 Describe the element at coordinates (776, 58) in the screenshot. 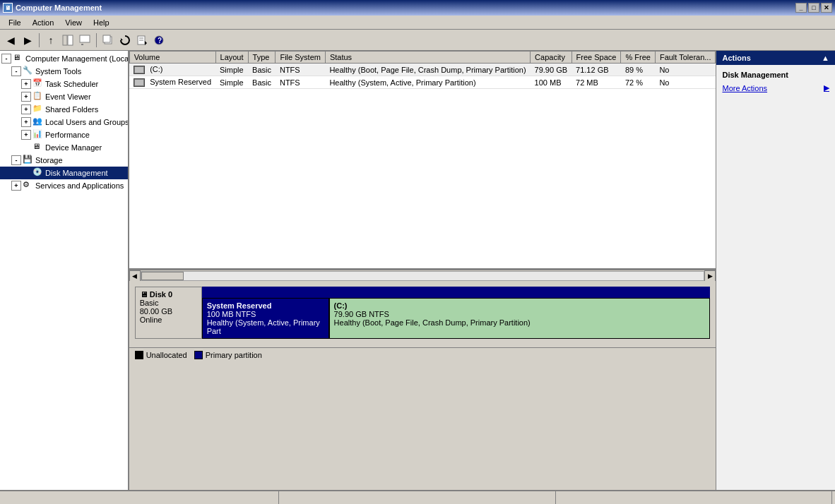

I see `actions-header: Actions ▲` at that location.